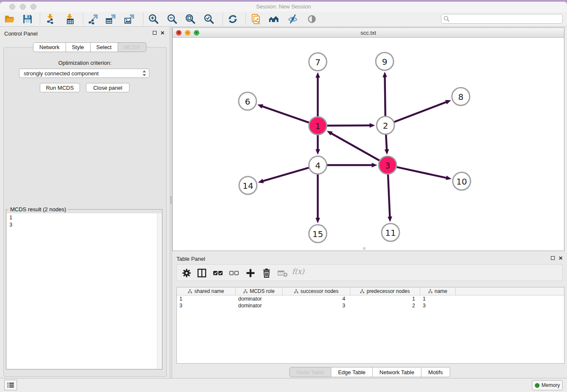  I want to click on control-panel-title: Control Panel, so click(21, 34).